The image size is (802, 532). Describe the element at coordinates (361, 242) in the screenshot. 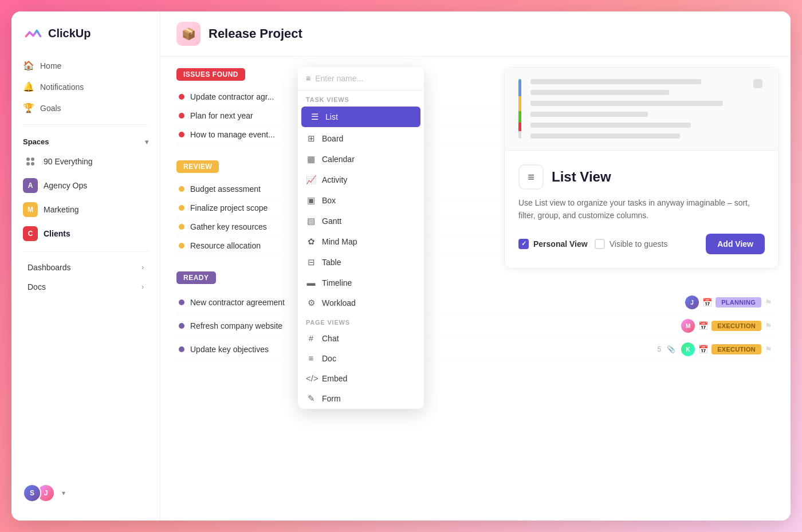

I see `dropdown-item-mind-map: ✿ Mind Map` at that location.